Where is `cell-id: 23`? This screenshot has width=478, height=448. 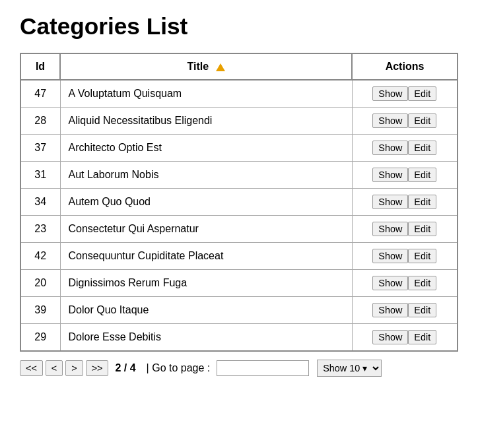
cell-id: 23 is located at coordinates (40, 230).